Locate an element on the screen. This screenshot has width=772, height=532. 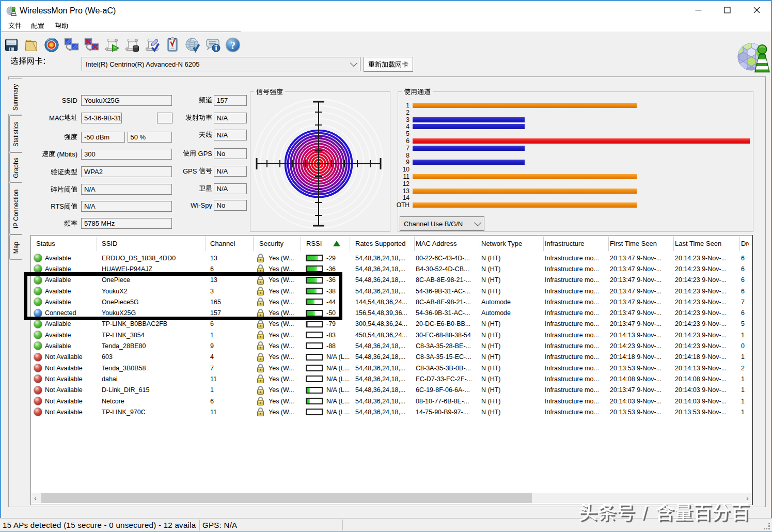
menu-help is located at coordinates (61, 26).